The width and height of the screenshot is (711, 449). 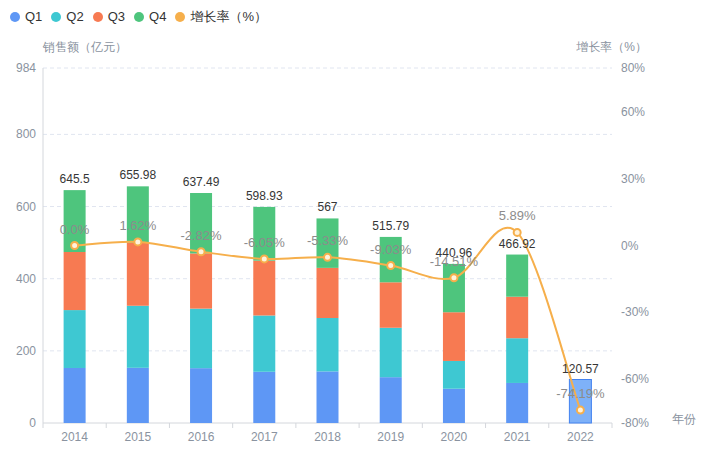 I want to click on x-axis-tick-label: 2019, so click(x=390, y=437).